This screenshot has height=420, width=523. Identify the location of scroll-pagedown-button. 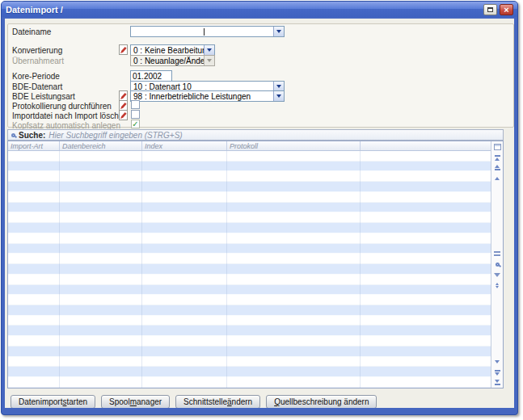
(498, 372).